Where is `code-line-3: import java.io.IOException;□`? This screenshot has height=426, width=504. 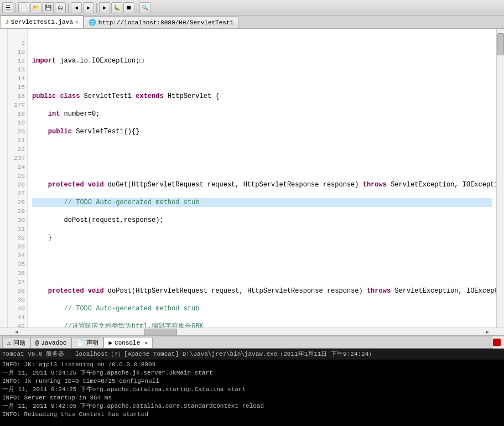 code-line-3: import java.io.IOException;□ is located at coordinates (262, 61).